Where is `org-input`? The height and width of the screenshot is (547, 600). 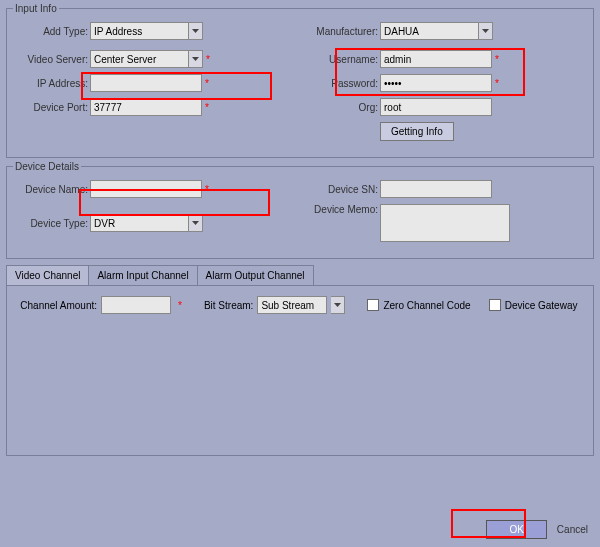 org-input is located at coordinates (436, 107).